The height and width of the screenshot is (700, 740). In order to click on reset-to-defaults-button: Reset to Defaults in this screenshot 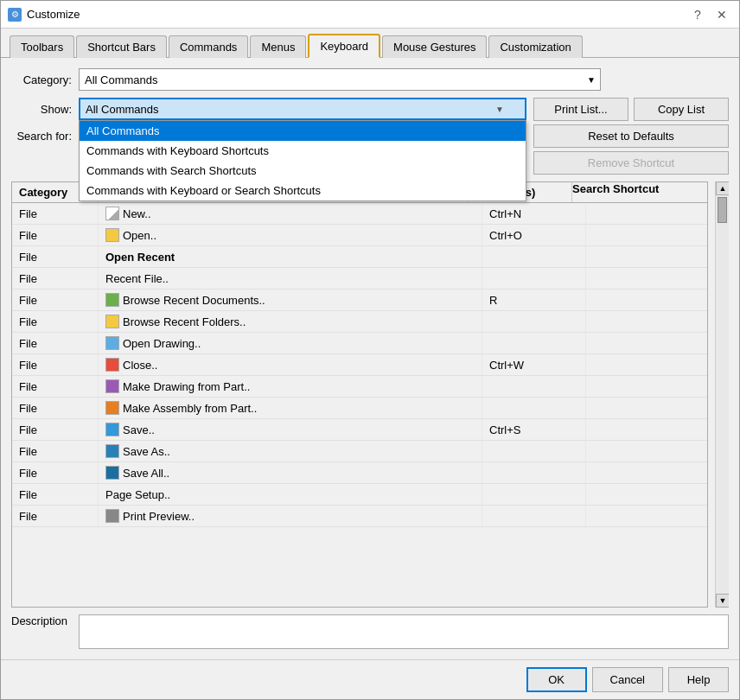, I will do `click(631, 137)`.